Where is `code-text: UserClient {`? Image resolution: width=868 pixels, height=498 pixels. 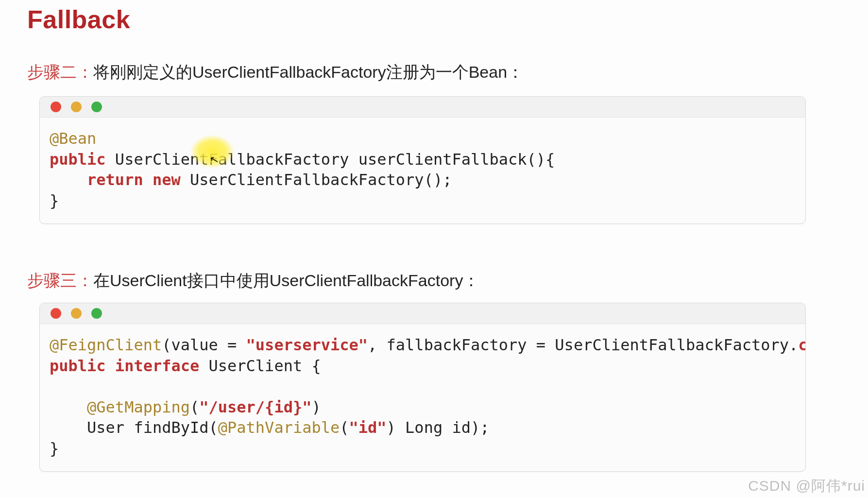 code-text: UserClient { is located at coordinates (260, 366).